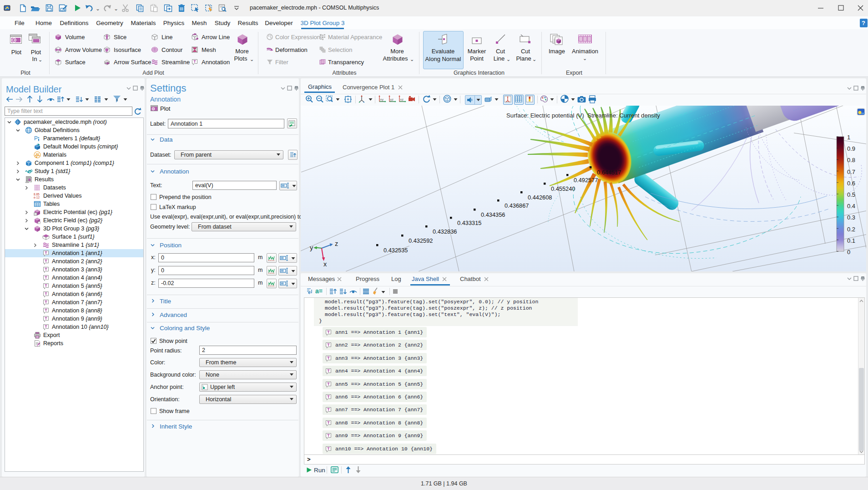 Image resolution: width=868 pixels, height=490 pixels. I want to click on svg-text: 0.644517, so click(609, 172).